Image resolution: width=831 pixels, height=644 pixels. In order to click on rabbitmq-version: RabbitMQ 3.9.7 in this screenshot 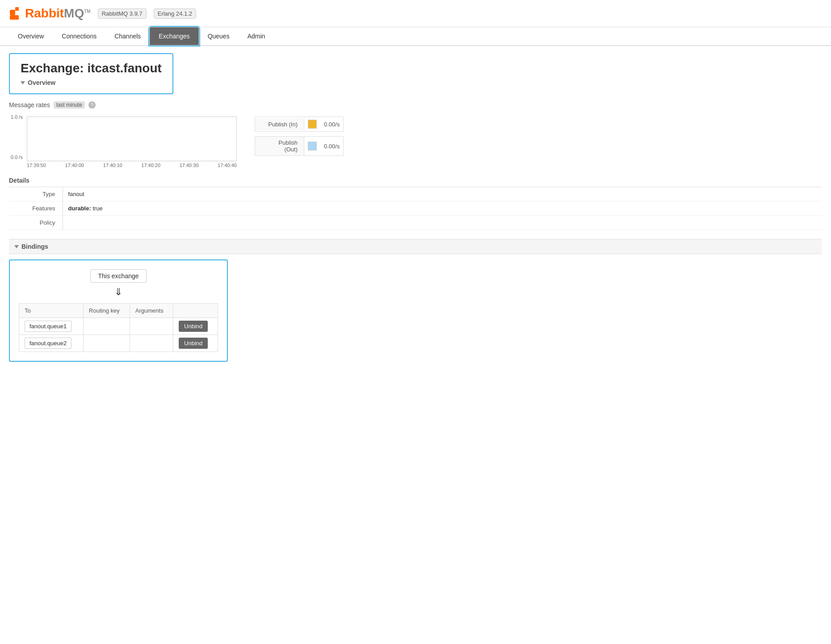, I will do `click(122, 13)`.